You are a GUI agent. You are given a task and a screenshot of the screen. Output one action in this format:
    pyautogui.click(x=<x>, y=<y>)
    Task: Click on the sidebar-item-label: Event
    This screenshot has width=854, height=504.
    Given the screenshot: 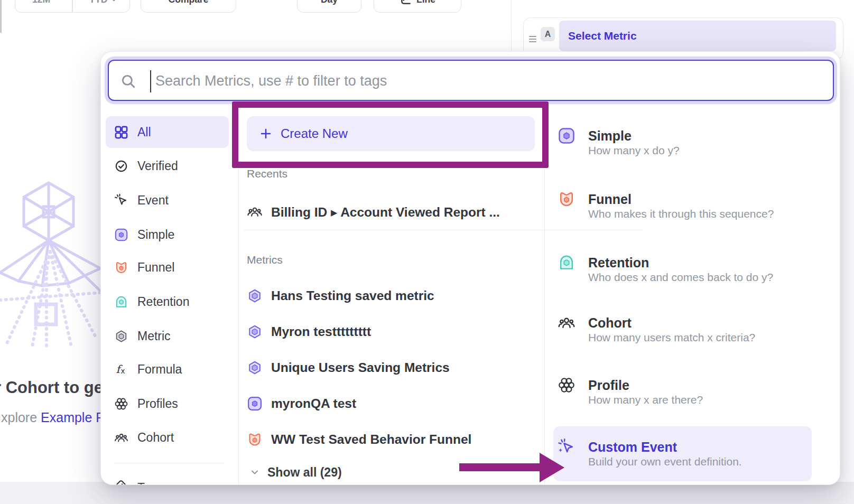 What is the action you would take?
    pyautogui.click(x=153, y=201)
    